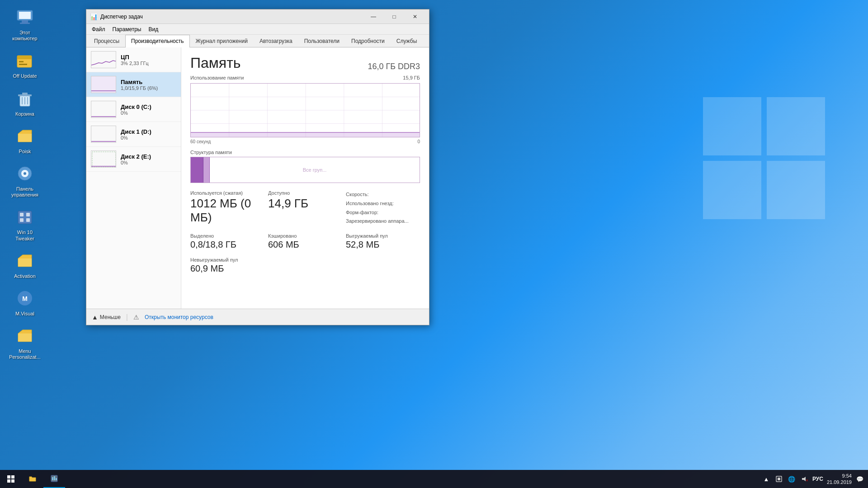 This screenshot has width=868, height=488. What do you see at coordinates (25, 354) in the screenshot?
I see `menu-personaliz-label: MenuPersonalizat...` at bounding box center [25, 354].